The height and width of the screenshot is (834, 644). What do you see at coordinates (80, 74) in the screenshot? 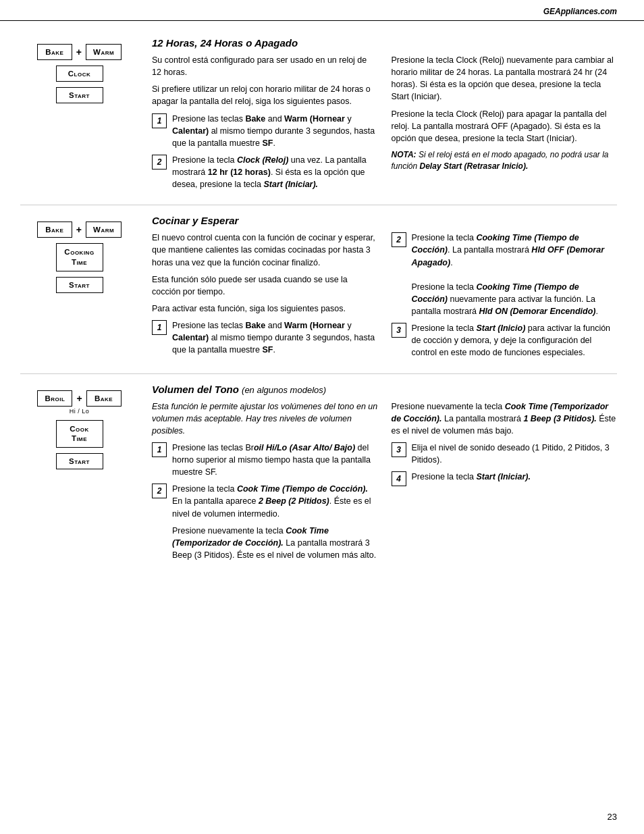
I see `clock-key: Clock` at bounding box center [80, 74].